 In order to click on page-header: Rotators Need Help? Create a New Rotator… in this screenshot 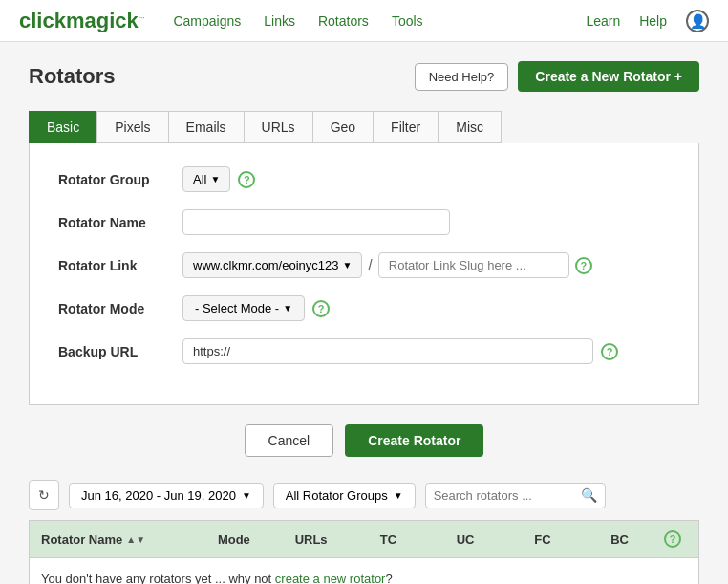, I will do `click(364, 76)`.